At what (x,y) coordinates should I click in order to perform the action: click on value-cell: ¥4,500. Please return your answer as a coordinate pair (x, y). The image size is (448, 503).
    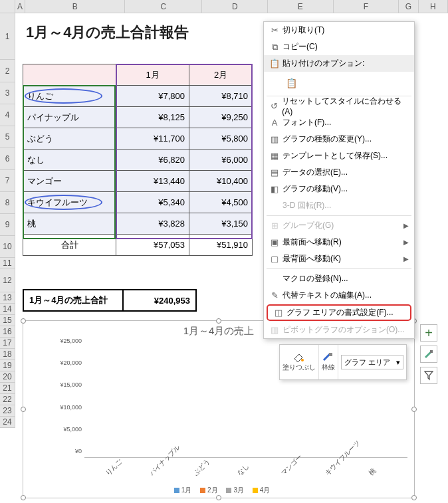
    Looking at the image, I should click on (221, 203).